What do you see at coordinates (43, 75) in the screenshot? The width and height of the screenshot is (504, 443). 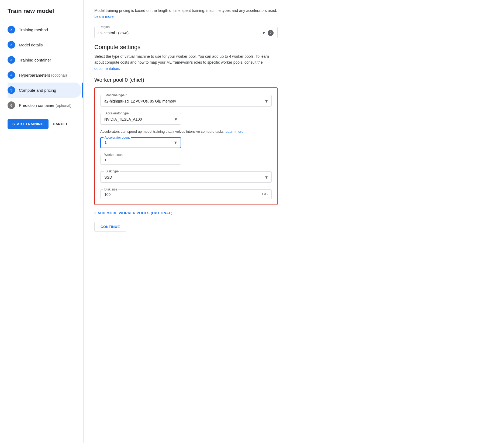 I see `sidebar-item-label-4: Hyperparameters (optional)` at bounding box center [43, 75].